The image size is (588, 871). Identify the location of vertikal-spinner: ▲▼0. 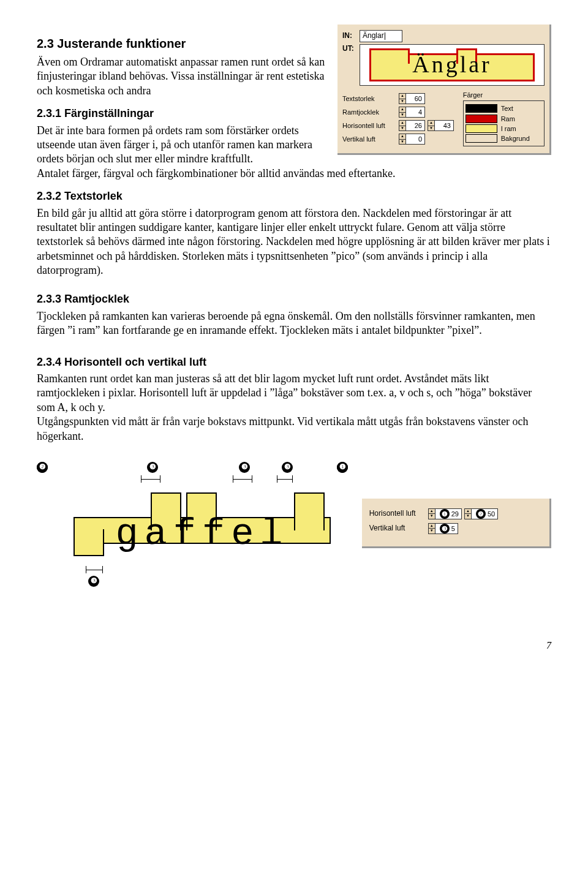
(412, 139).